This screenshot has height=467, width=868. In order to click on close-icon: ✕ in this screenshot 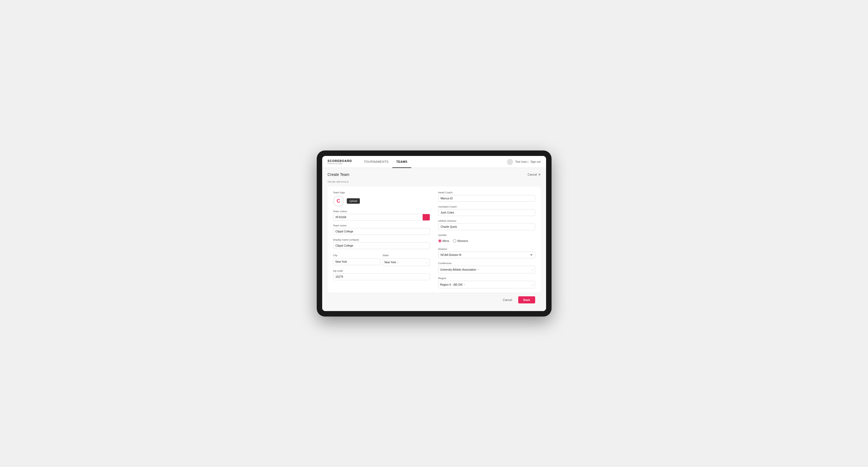, I will do `click(539, 175)`.